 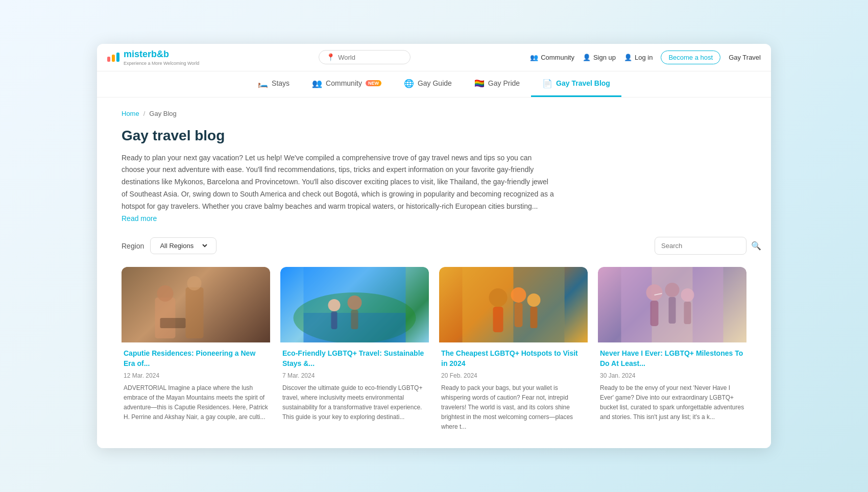 I want to click on login-nav-item: 👤 Log in, so click(x=638, y=57).